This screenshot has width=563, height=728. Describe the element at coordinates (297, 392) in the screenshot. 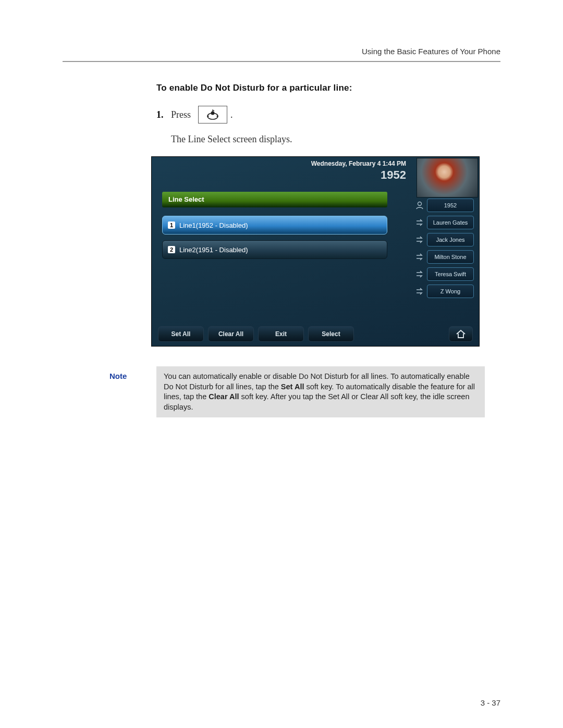

I see `note-box: Note You can automatically enable or dis…` at that location.